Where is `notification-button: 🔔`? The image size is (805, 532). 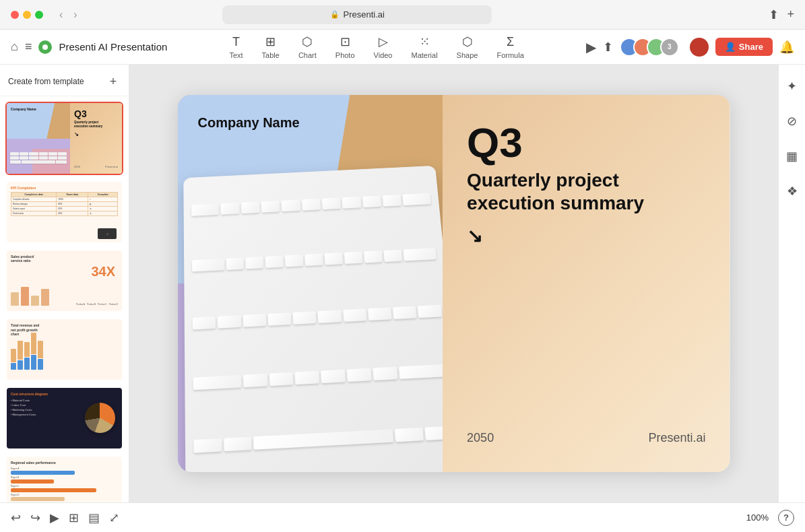
notification-button: 🔔 is located at coordinates (787, 47).